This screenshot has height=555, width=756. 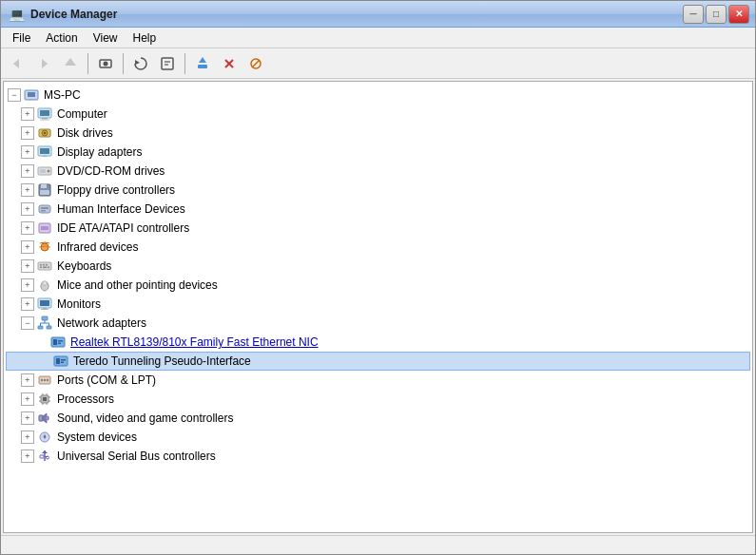 What do you see at coordinates (378, 209) in the screenshot?
I see `tree-item-hid: + Human Interface Devices` at bounding box center [378, 209].